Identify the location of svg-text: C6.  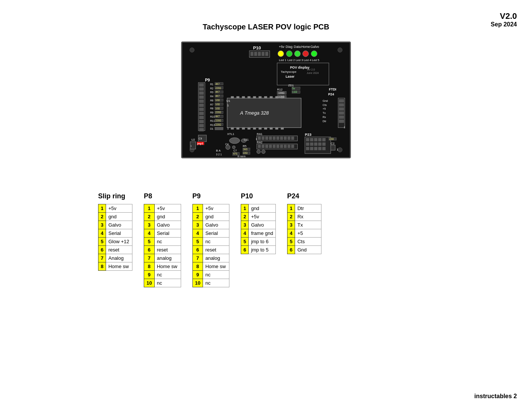
(257, 157).